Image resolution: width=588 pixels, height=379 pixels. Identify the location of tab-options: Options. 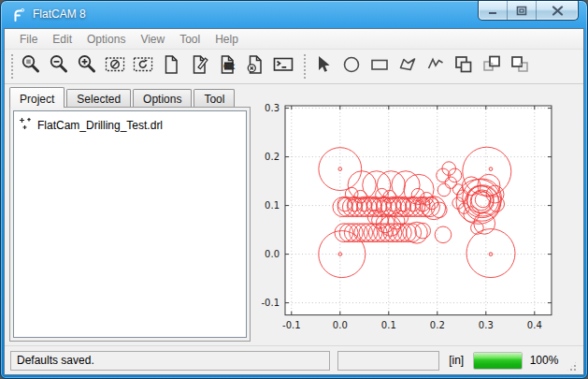
(163, 97).